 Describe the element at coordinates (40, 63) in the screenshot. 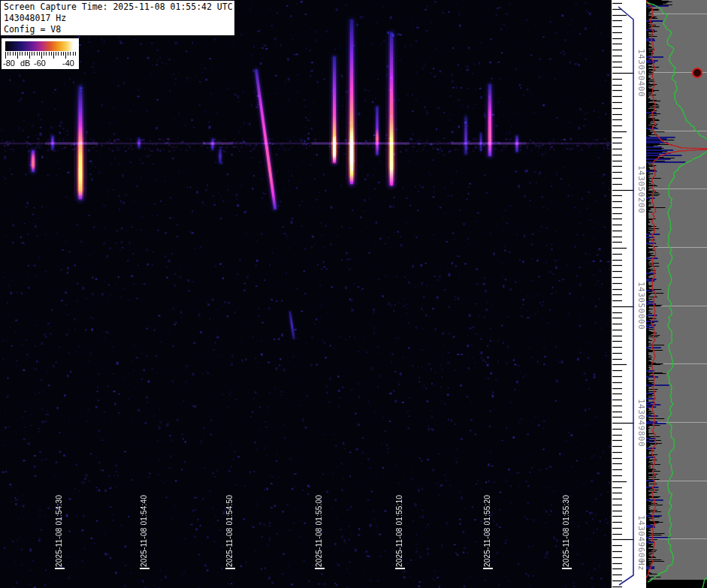

I see `colorbar-label-mid: -60` at that location.